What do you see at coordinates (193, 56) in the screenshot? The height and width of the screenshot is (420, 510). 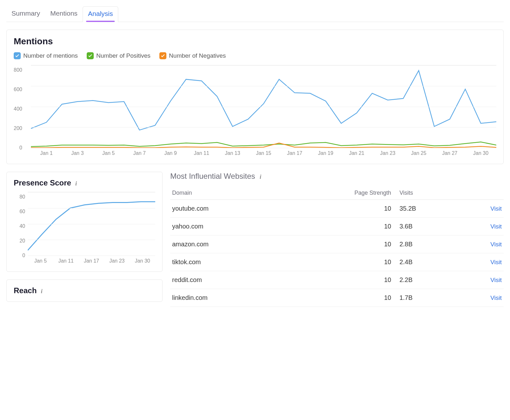 I see `legend-item-negatives: Number of Negatives` at bounding box center [193, 56].